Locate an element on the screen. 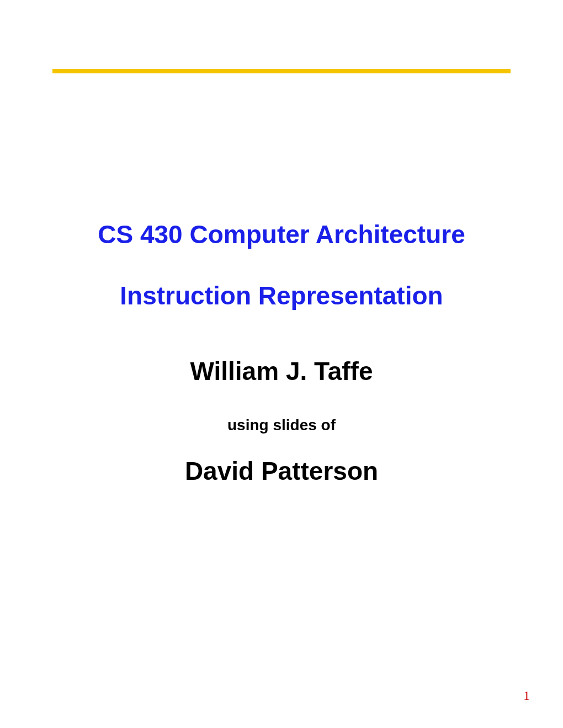 This screenshot has height=728, width=563. topic-title-line: Instruction Representation is located at coordinates (282, 296).